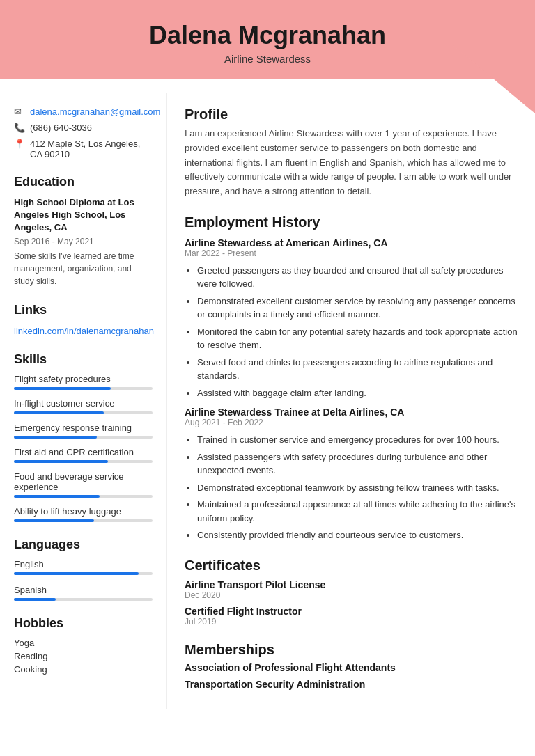 The height and width of the screenshot is (756, 535). Describe the element at coordinates (351, 622) in the screenshot. I see `cert-date: Jul 2019` at that location.